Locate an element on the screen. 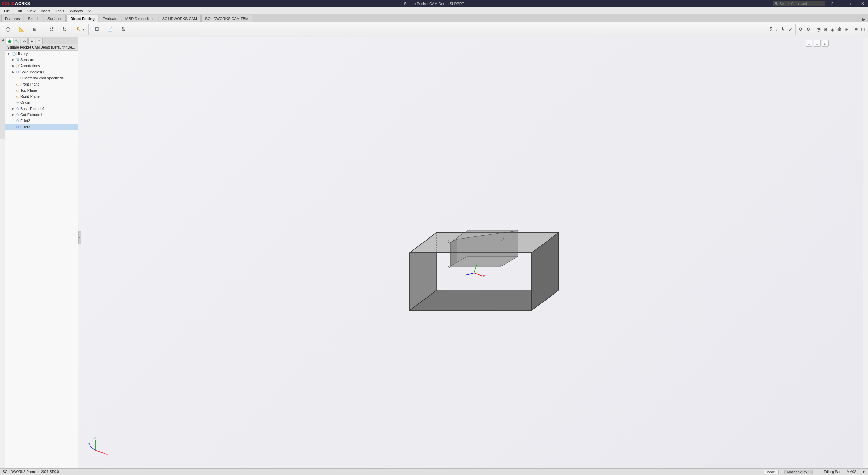 The image size is (868, 475). status-tab-motion: Motion Study 1 is located at coordinates (799, 472).